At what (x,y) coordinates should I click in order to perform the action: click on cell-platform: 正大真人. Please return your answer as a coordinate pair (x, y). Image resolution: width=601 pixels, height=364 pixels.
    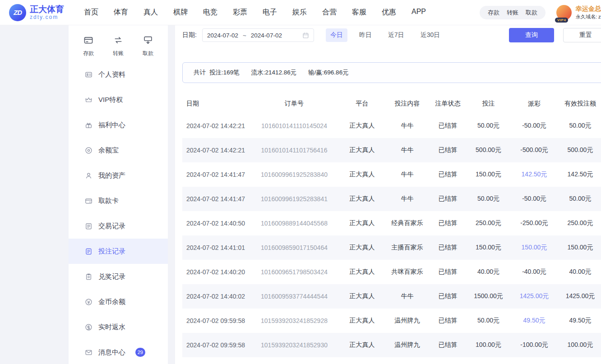
    Looking at the image, I should click on (362, 199).